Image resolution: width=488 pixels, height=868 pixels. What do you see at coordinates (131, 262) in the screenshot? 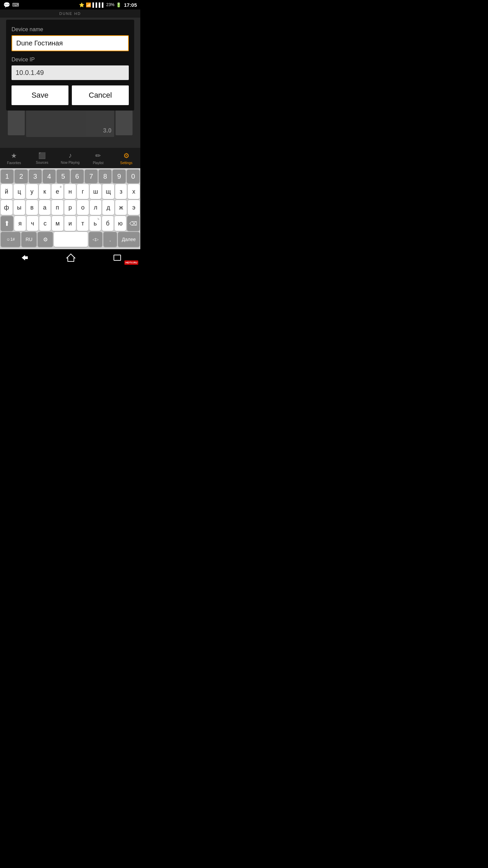
I see `hdtv-logo: HDTV.RU` at bounding box center [131, 262].